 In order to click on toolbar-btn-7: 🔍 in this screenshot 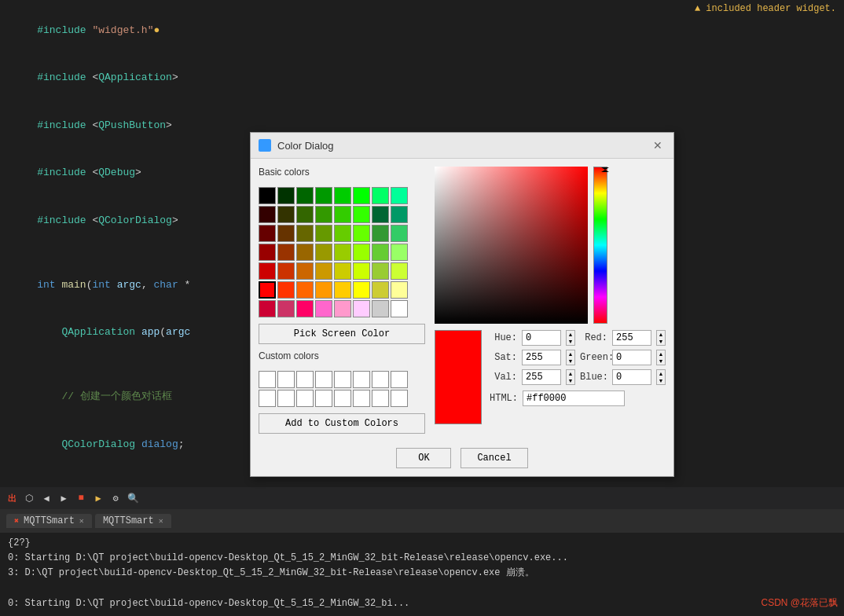, I will do `click(133, 498)`.